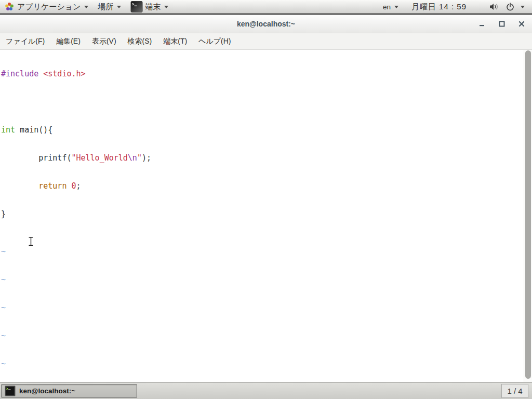 The height and width of the screenshot is (399, 532). Describe the element at coordinates (215, 42) in the screenshot. I see `menu-item-help: ヘルプ(H)` at that location.